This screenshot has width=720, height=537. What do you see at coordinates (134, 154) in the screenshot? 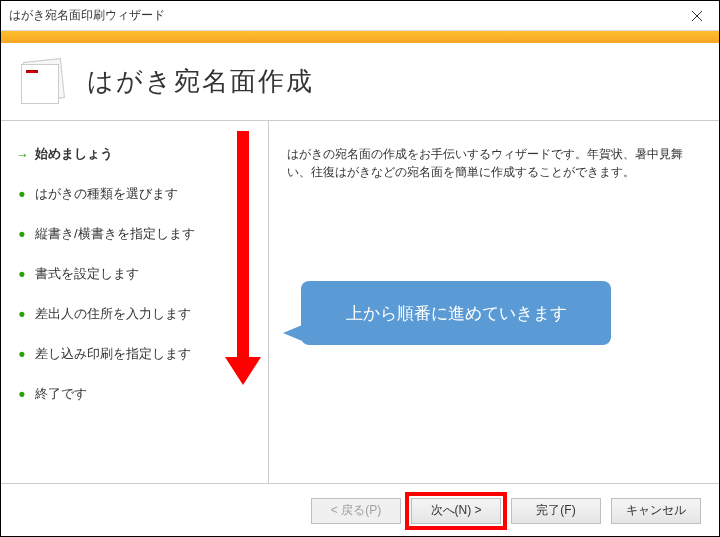
I see `step-start: → 始めましょう` at bounding box center [134, 154].